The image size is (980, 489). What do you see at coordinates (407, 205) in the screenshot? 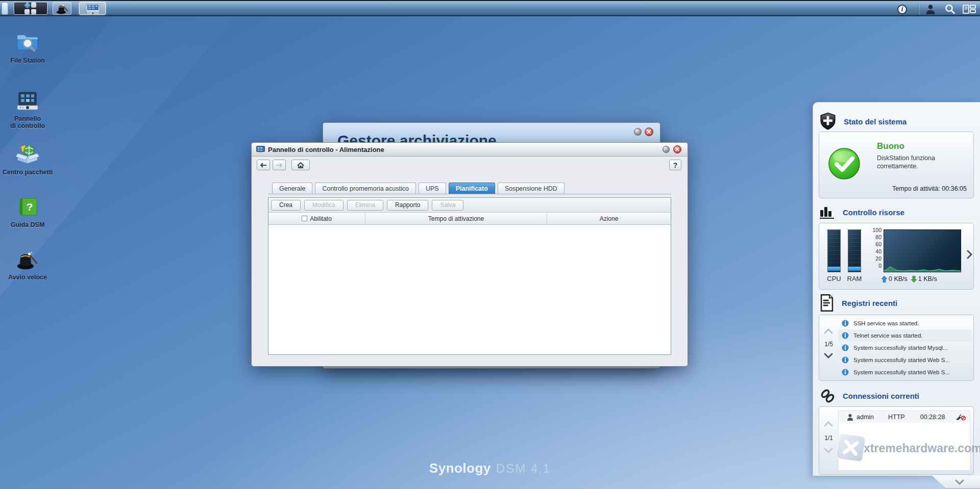
I see `report-button: Rapporto` at bounding box center [407, 205].